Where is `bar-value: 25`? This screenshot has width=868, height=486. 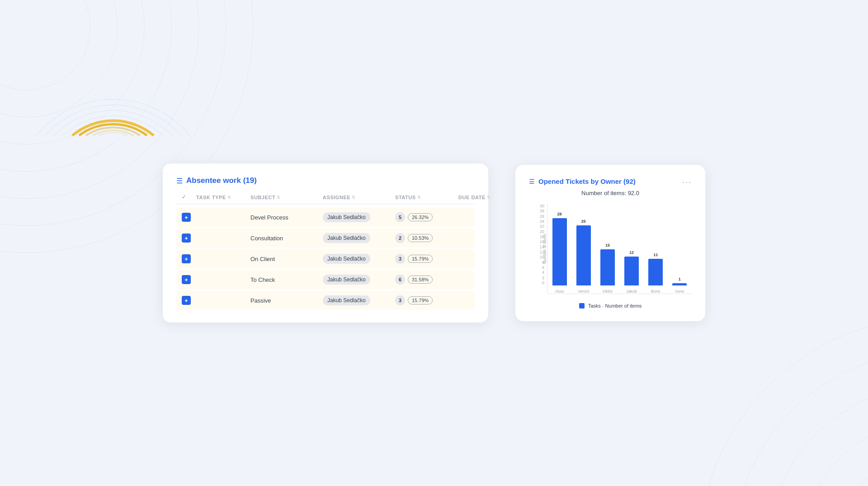
bar-value: 25 is located at coordinates (584, 221).